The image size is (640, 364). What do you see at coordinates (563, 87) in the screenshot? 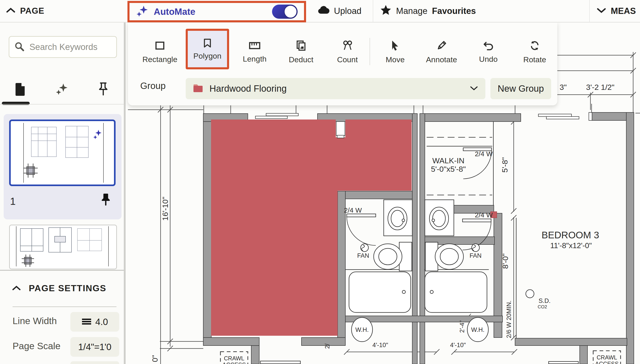
I see `dim-3in: 3"` at bounding box center [563, 87].